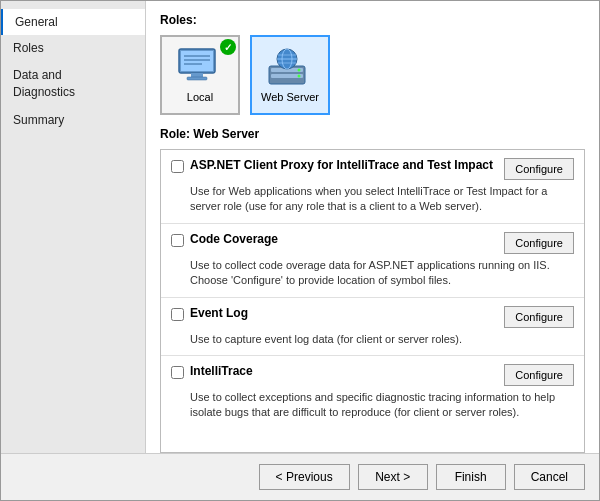 The image size is (600, 501). What do you see at coordinates (342, 239) in the screenshot?
I see `option-title-code-coverage: Code Coverage` at bounding box center [342, 239].